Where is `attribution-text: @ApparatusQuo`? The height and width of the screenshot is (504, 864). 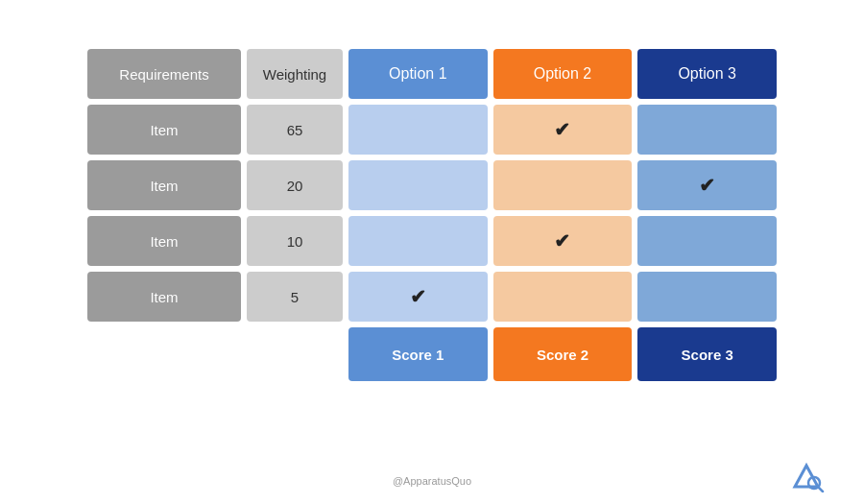
attribution-text: @ApparatusQuo is located at coordinates (432, 481).